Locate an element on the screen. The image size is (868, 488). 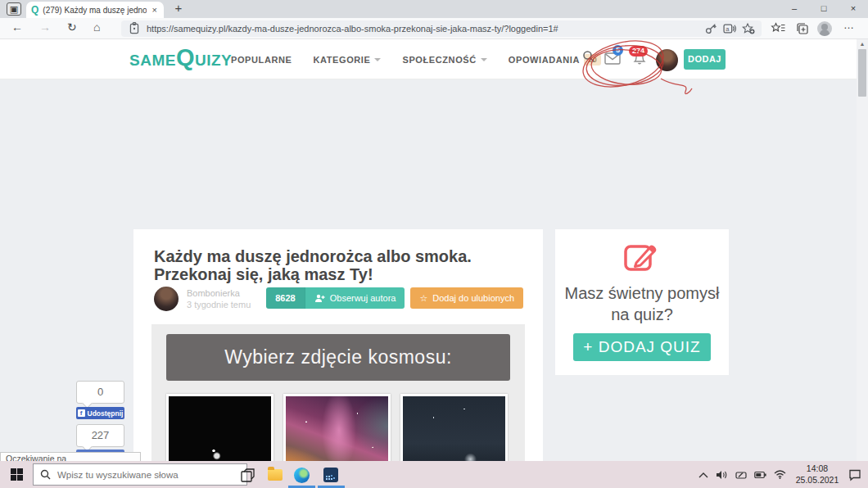
answer-image-astronaut is located at coordinates (219, 427).